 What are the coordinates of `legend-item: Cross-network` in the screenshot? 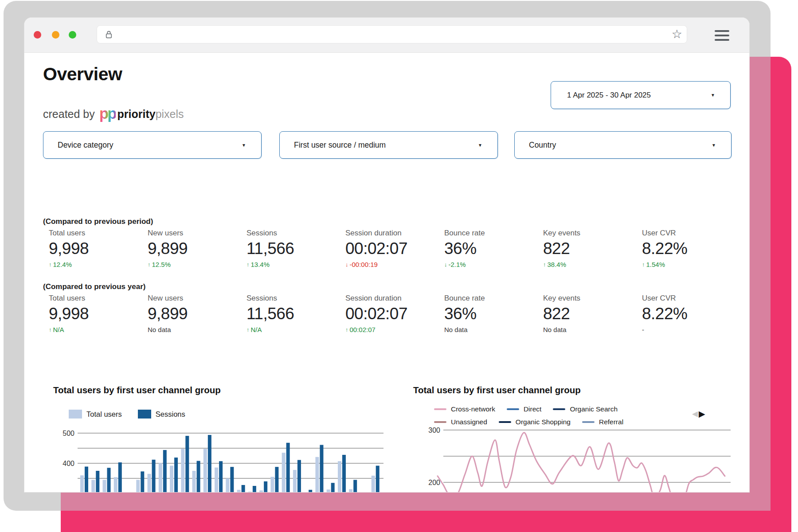 It's located at (465, 409).